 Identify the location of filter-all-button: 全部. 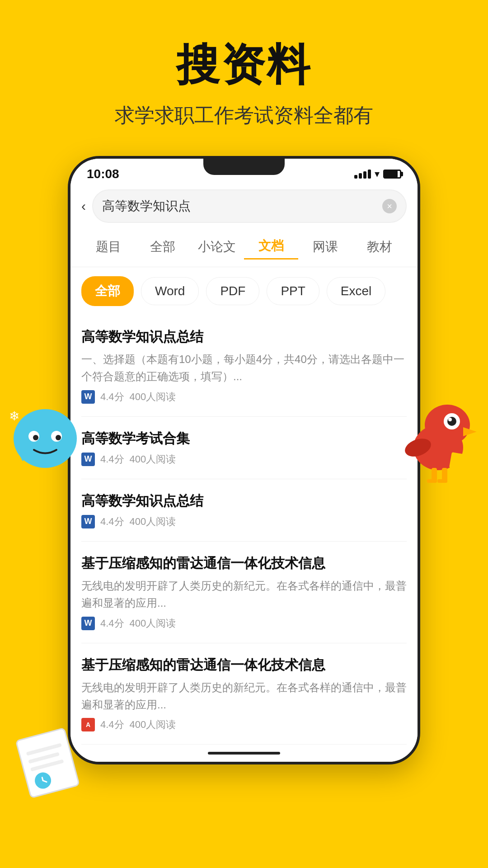
(108, 291).